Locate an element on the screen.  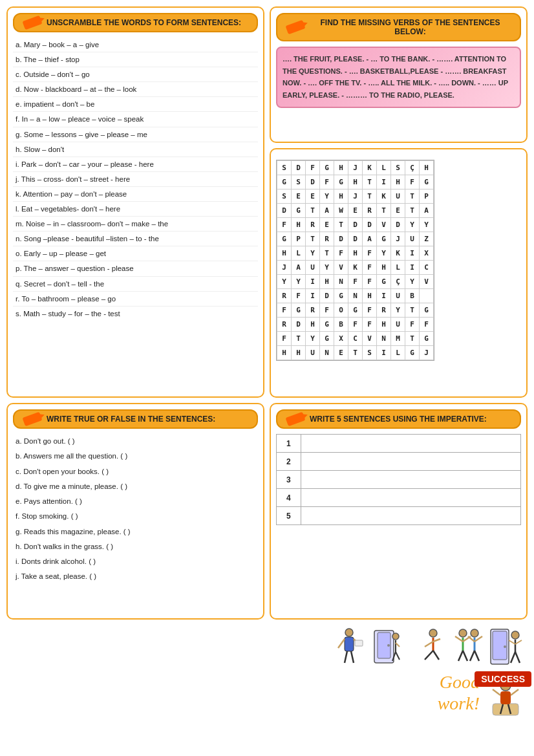
truefalse-list: a. Don't go out. ( )b. Answers me all th… is located at coordinates (136, 510).